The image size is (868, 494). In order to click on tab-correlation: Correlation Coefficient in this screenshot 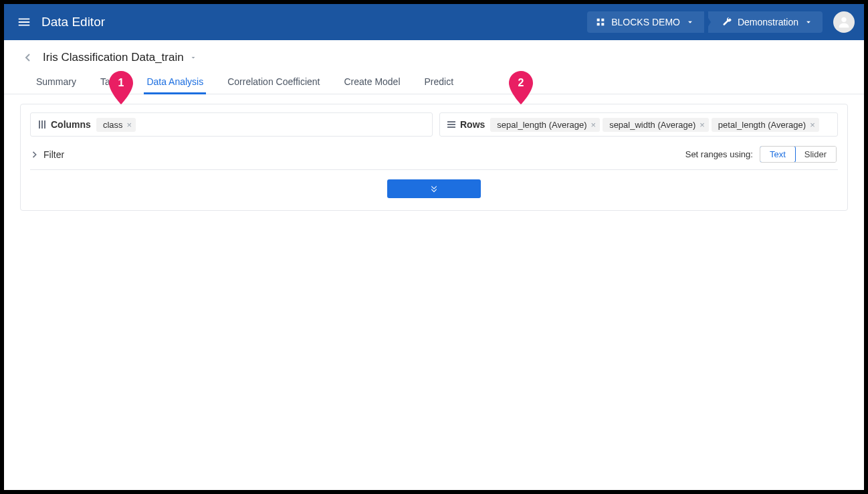, I will do `click(274, 83)`.